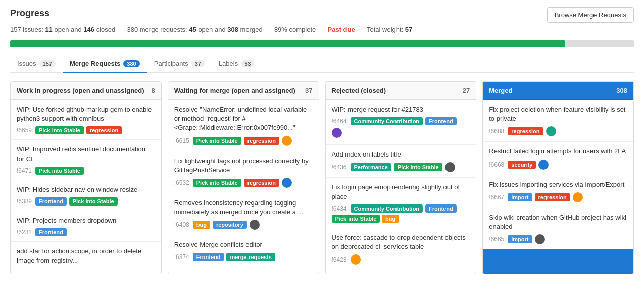 This screenshot has height=308, width=644. Describe the element at coordinates (341, 29) in the screenshot. I see `past-due-label: Past due` at that location.